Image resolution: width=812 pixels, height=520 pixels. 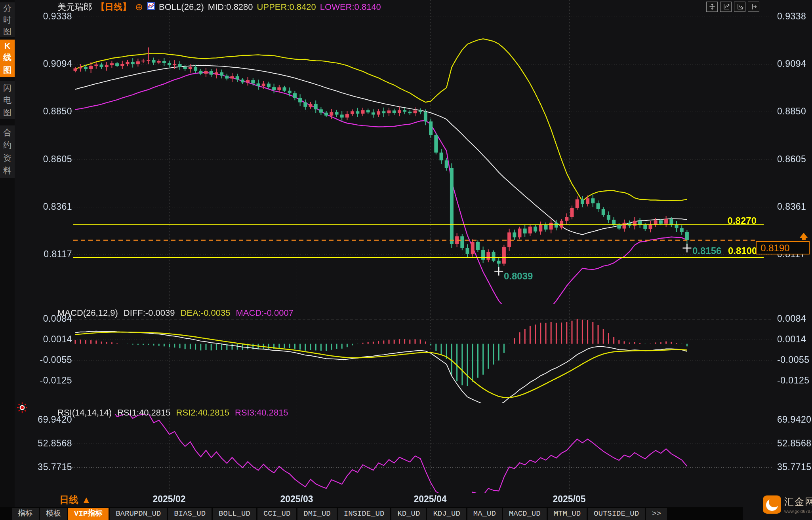 What do you see at coordinates (151, 7) in the screenshot?
I see `boll-chart-icon` at bounding box center [151, 7].